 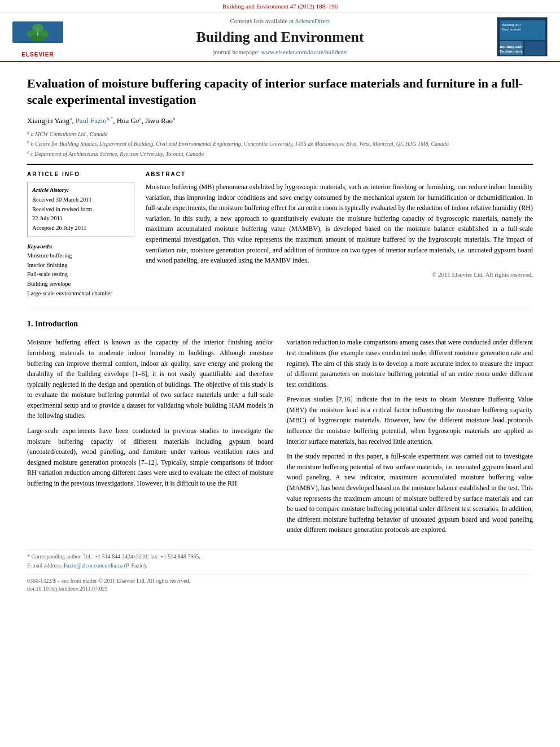 I want to click on elsevier-logo-svg, so click(x=38, y=34).